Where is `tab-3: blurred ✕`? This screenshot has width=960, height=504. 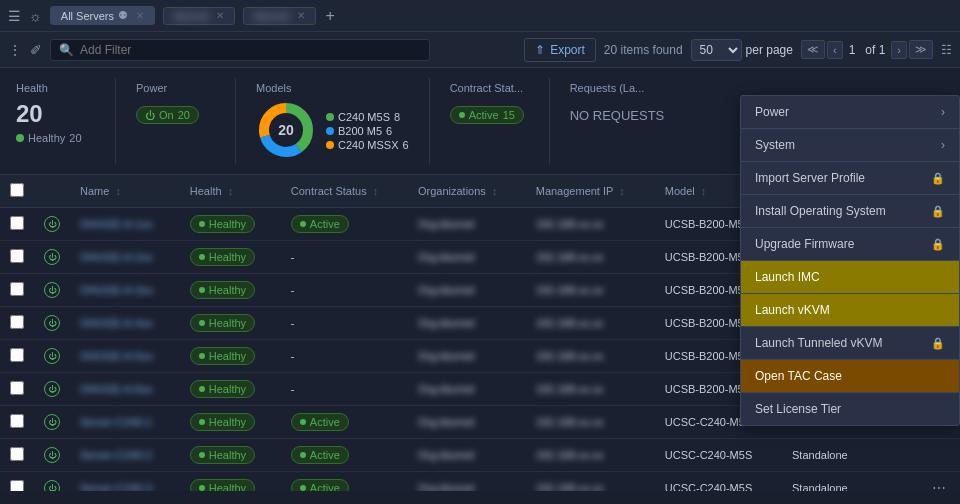
tab-3: blurred ✕ is located at coordinates (279, 16).